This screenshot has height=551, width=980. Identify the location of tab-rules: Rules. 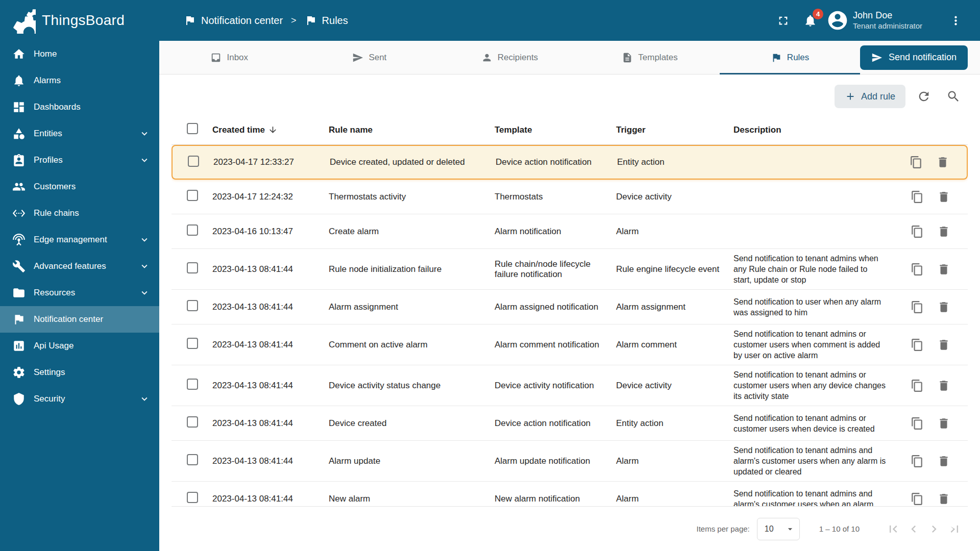
(790, 57).